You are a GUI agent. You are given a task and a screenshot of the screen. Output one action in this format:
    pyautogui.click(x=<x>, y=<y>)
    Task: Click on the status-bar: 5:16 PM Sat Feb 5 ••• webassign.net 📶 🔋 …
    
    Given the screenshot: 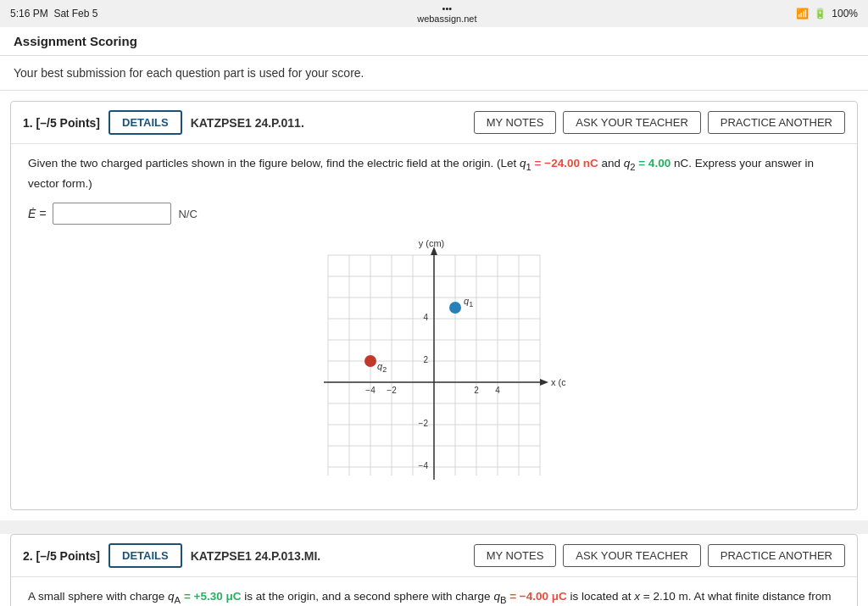 What is the action you would take?
    pyautogui.click(x=434, y=14)
    